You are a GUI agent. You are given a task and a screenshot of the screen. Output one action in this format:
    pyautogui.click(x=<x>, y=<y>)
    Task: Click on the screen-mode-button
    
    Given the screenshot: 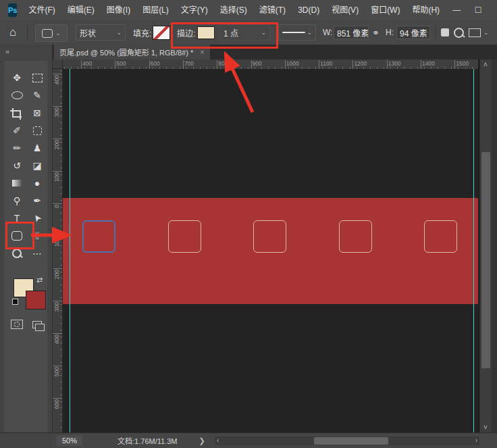 What is the action you would take?
    pyautogui.click(x=37, y=324)
    